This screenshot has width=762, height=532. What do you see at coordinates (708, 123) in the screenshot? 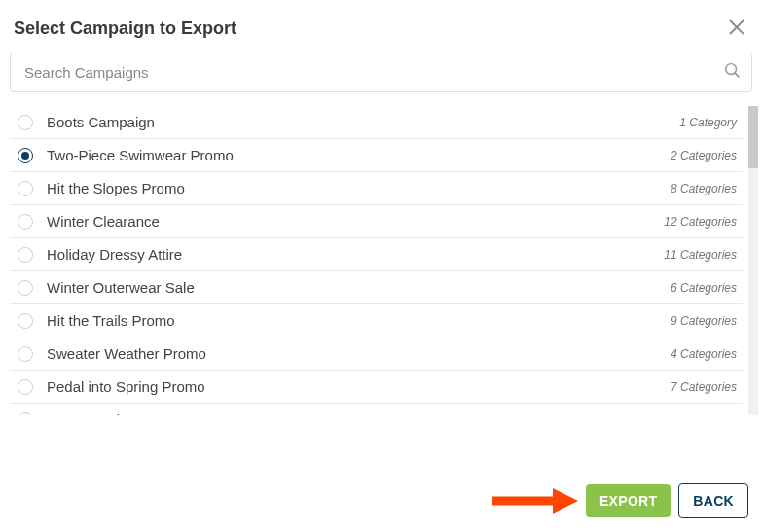
I see `campaign-meta: 1 Category` at bounding box center [708, 123].